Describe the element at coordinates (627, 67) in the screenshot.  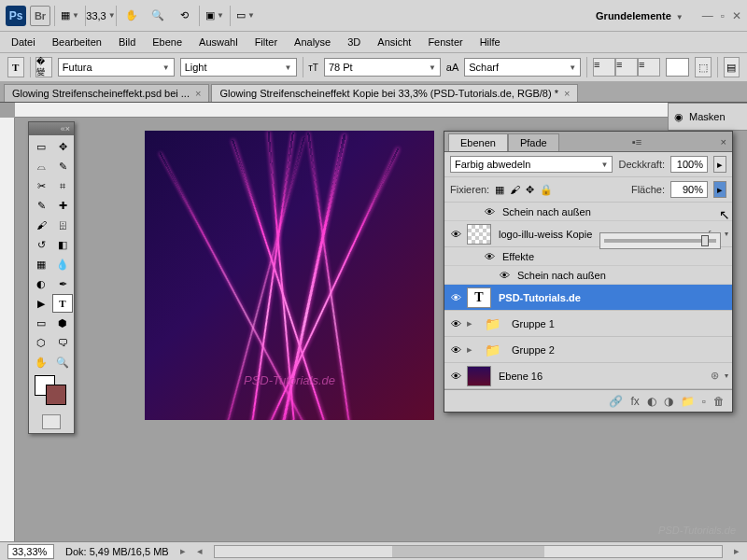
I see `align-center-button: ≡` at that location.